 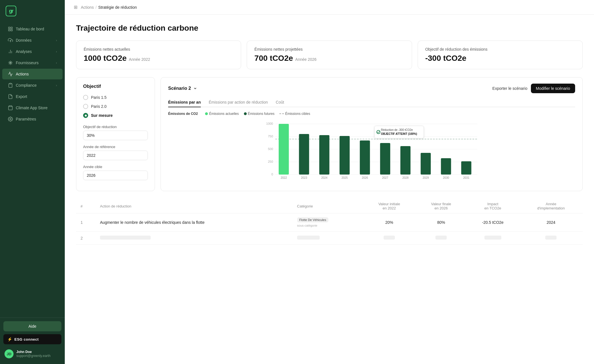 What do you see at coordinates (32, 63) in the screenshot?
I see `sidebar-item-fournisseurs: Fournisseurs ›` at bounding box center [32, 63].